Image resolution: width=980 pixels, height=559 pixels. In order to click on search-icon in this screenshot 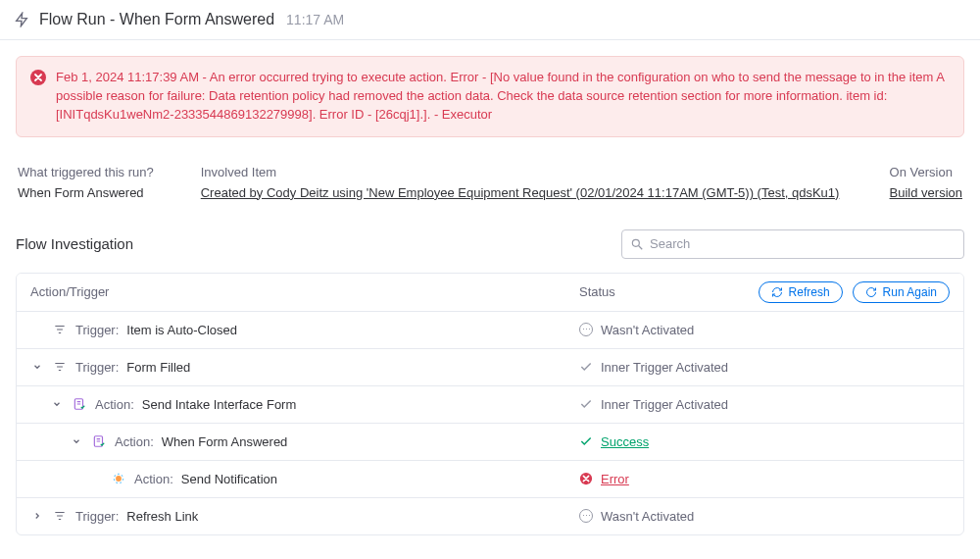, I will do `click(637, 244)`.